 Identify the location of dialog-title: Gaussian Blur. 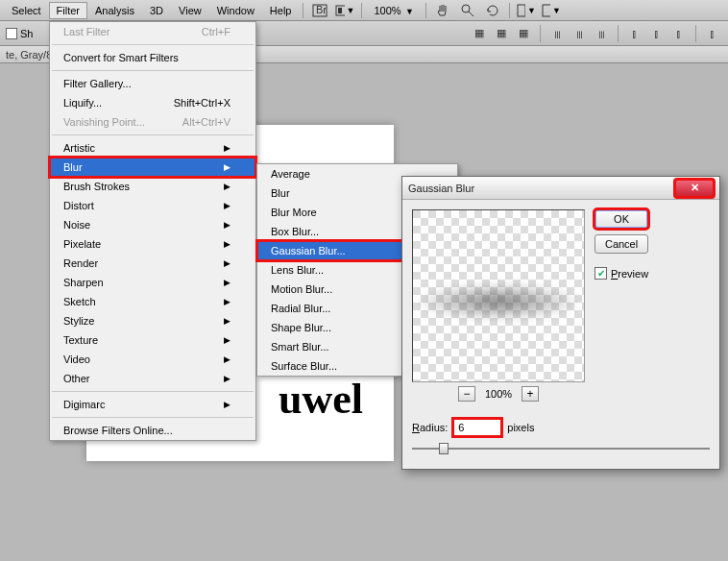
(542, 188).